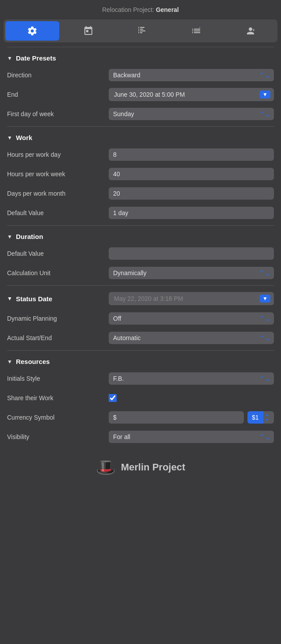  What do you see at coordinates (191, 338) in the screenshot?
I see `actual-start-end-control: Automatic Manual ⌃⌄` at bounding box center [191, 338].